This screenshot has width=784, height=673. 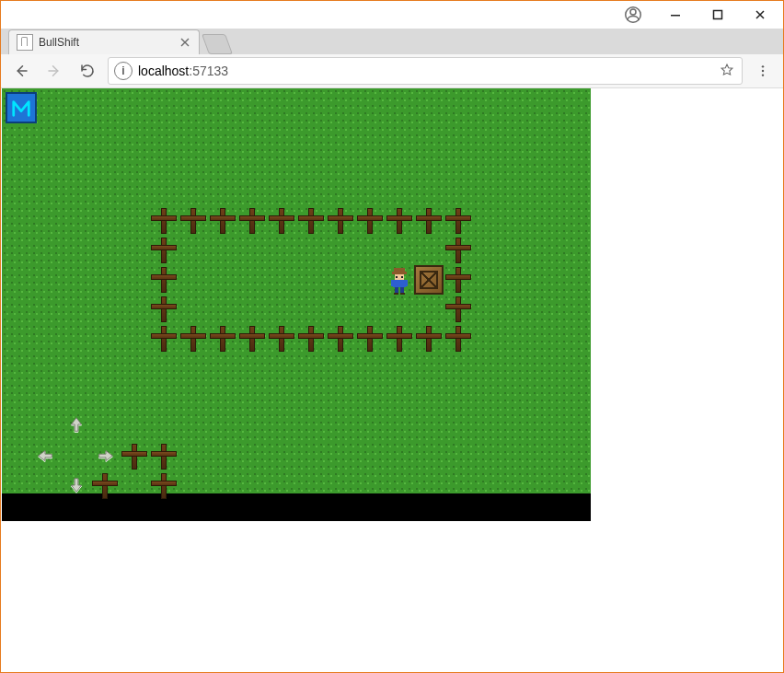 What do you see at coordinates (45, 456) in the screenshot?
I see `dpad-left-button` at bounding box center [45, 456].